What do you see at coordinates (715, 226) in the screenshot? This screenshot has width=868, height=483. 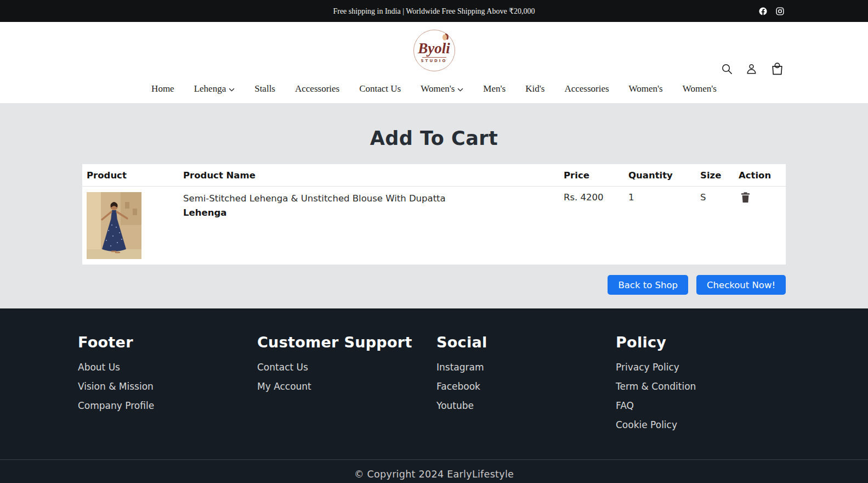 I see `product-size: S` at bounding box center [715, 226].